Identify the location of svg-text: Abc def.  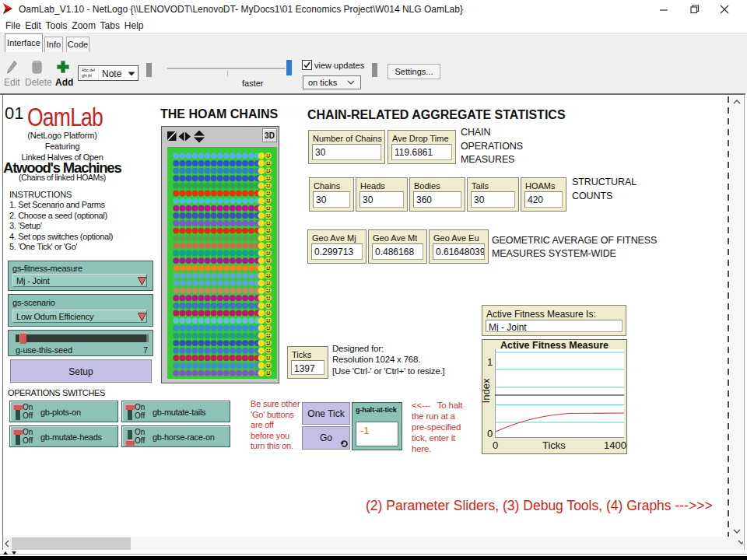
(89, 70).